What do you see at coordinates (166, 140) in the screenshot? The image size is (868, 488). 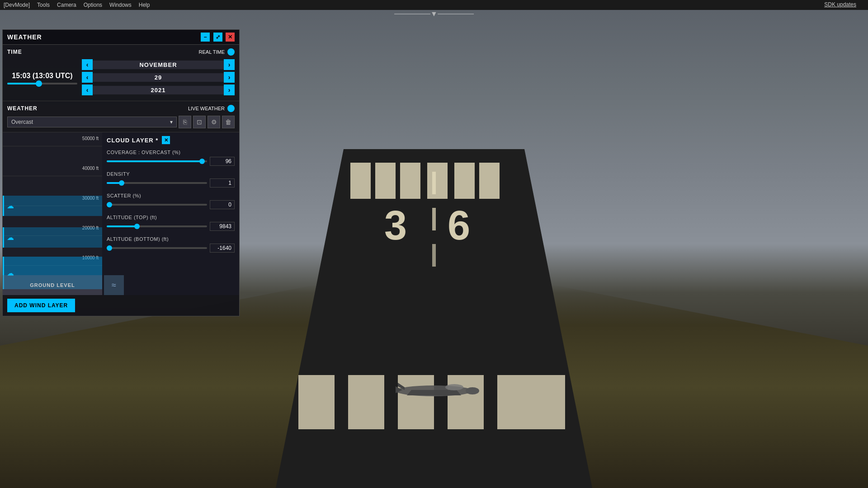 I see `cloud-panel-close-btn: ✕` at bounding box center [166, 140].